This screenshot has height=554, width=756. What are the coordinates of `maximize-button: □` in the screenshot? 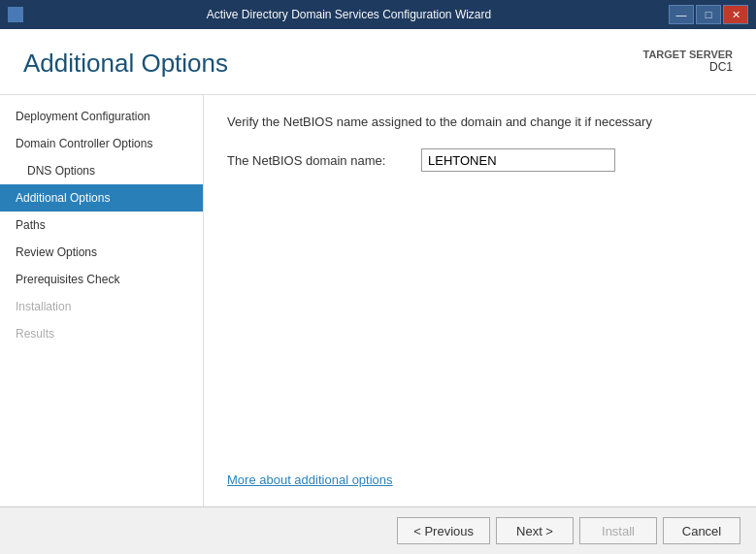 It's located at (708, 15).